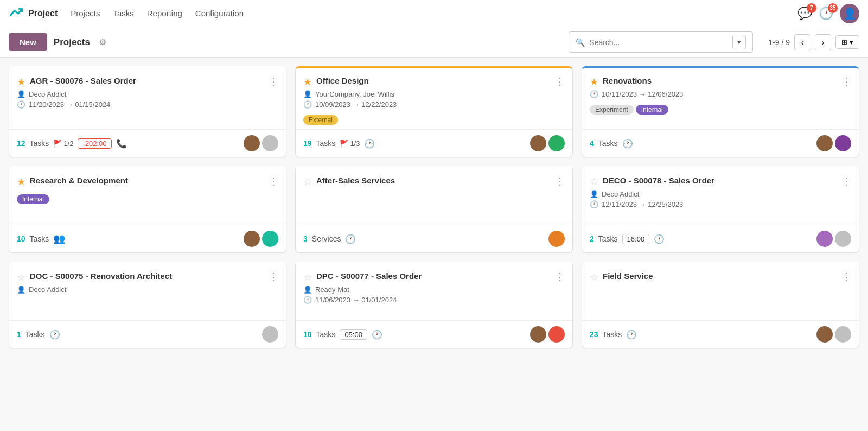 Image resolution: width=868 pixels, height=431 pixels. I want to click on card-customer: 👤 Deco Addict, so click(148, 290).